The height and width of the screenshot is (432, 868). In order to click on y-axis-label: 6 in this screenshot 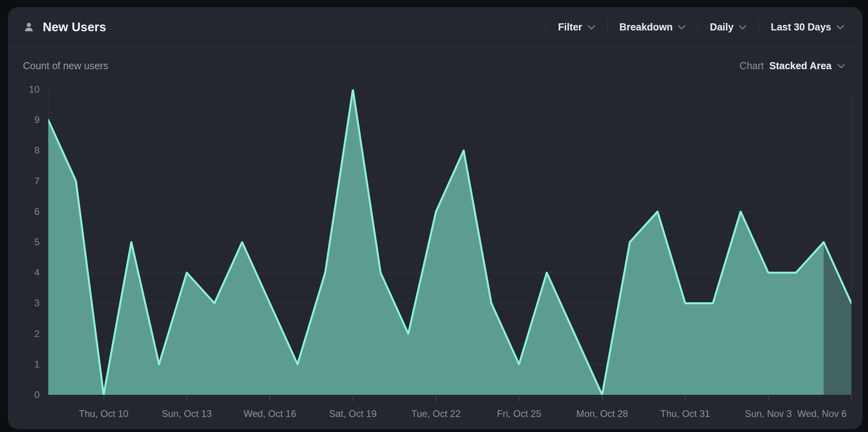, I will do `click(24, 212)`.